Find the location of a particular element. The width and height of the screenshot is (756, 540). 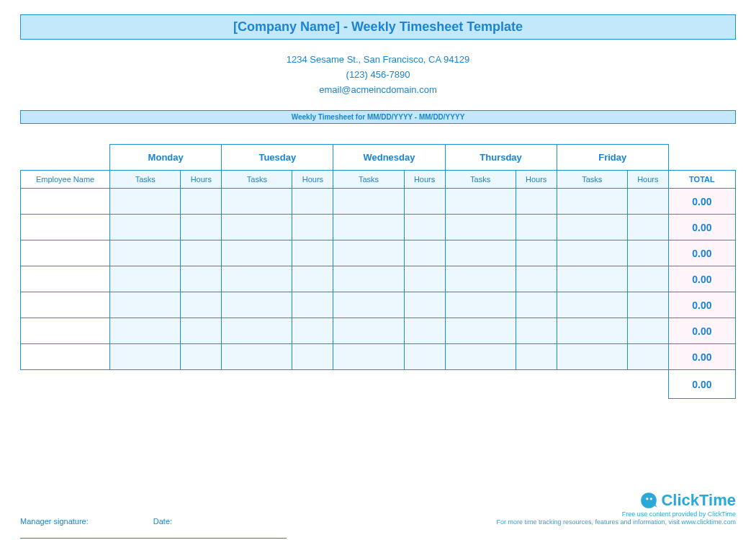

day-header-wednesday: Wednesday is located at coordinates (389, 158).